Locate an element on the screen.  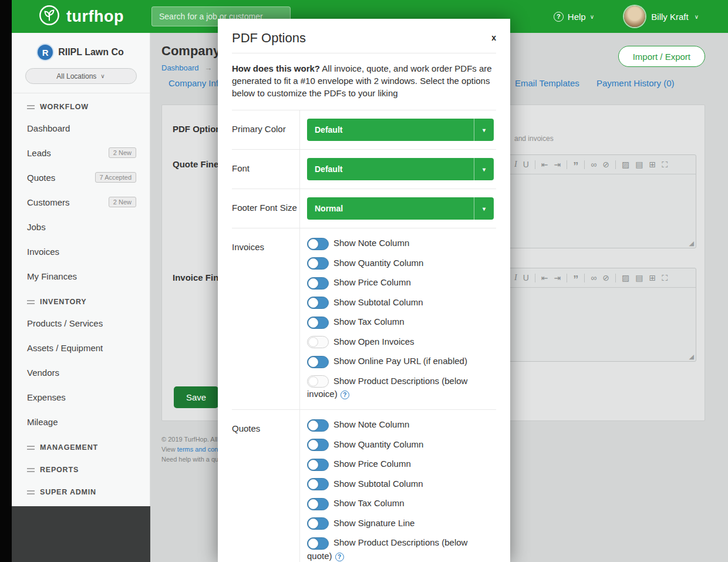
location-selector-label: All Locations is located at coordinates (76, 76).